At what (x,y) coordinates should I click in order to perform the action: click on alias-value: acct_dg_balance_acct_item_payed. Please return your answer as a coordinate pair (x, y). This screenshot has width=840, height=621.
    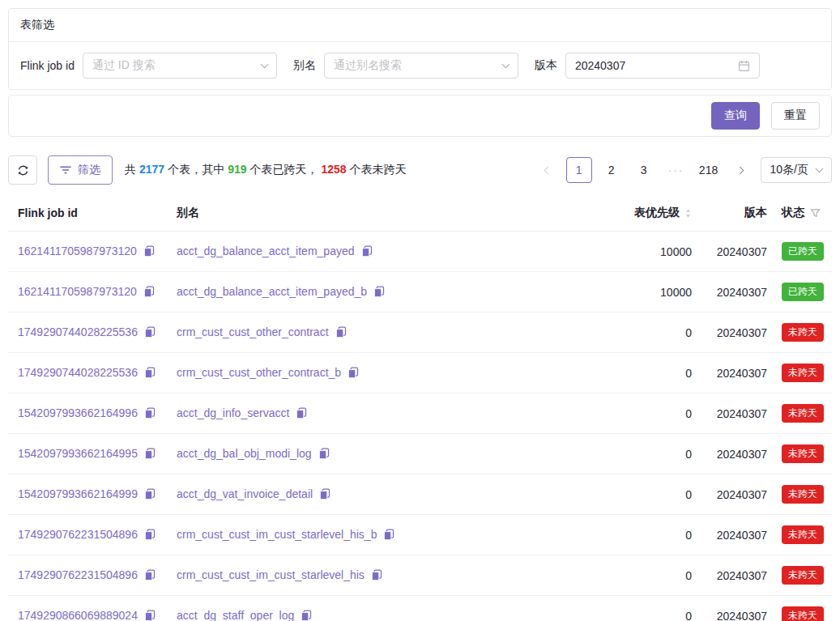
    Looking at the image, I should click on (266, 251).